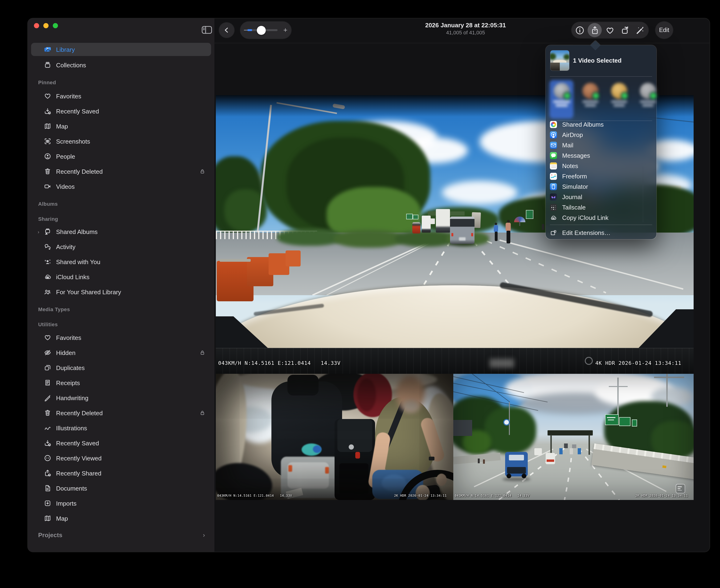  Describe the element at coordinates (121, 413) in the screenshot. I see `sidebar-item-utilities-recently-deleted: Recently Deleted` at that location.